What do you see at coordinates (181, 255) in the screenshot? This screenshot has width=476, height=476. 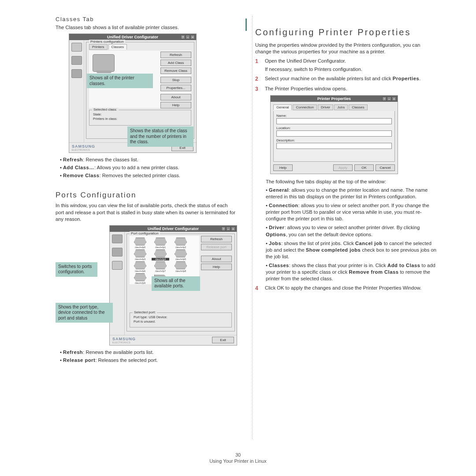 I see `port-item: /dev/mfp5` at bounding box center [181, 255].